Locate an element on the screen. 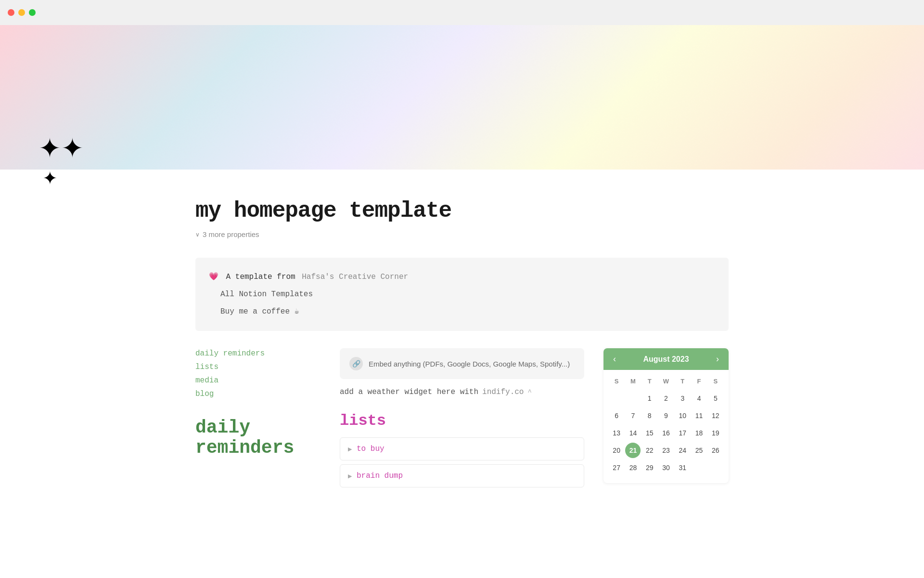  calendar-day: 25 is located at coordinates (699, 450).